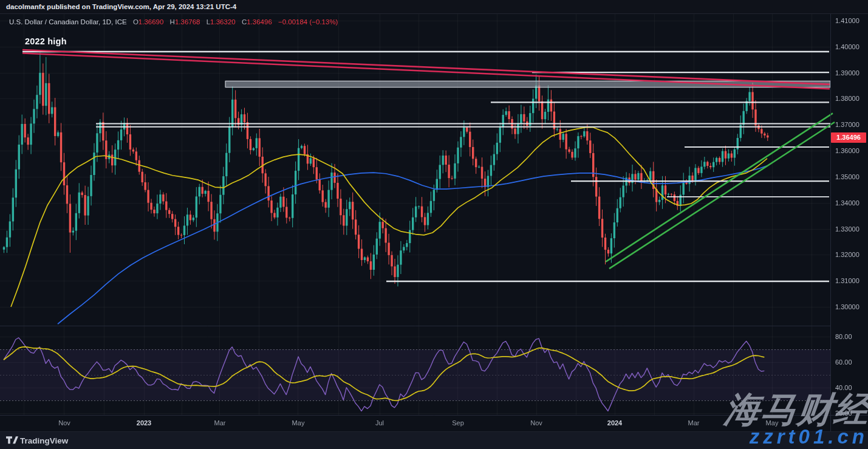 The width and height of the screenshot is (868, 449). Describe the element at coordinates (244, 22) in the screenshot. I see `close-label: C` at that location.